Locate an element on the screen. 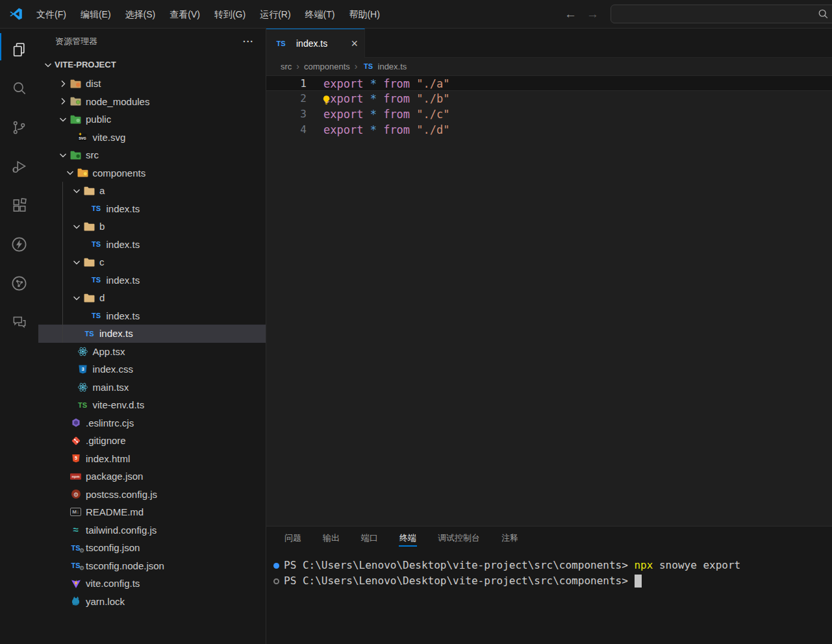 The width and height of the screenshot is (832, 644). more-actions-icon: ··· is located at coordinates (248, 42).